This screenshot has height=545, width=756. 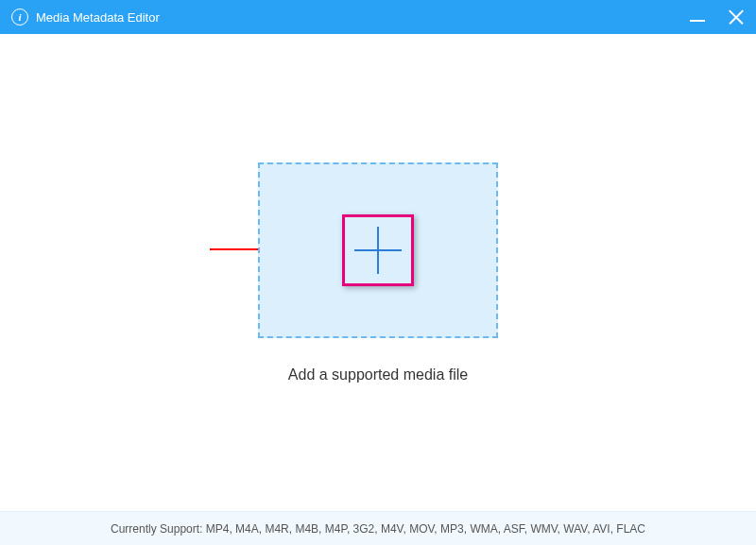 What do you see at coordinates (736, 17) in the screenshot?
I see `close-button` at bounding box center [736, 17].